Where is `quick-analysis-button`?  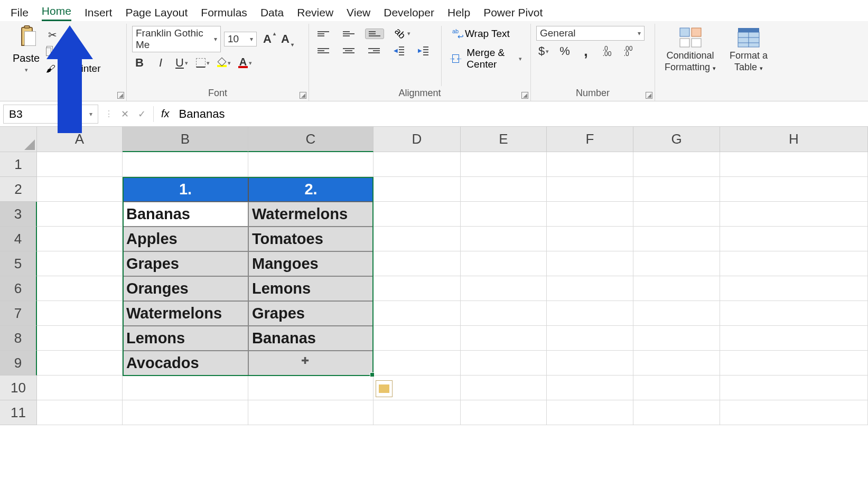 quick-analysis-button is located at coordinates (384, 389).